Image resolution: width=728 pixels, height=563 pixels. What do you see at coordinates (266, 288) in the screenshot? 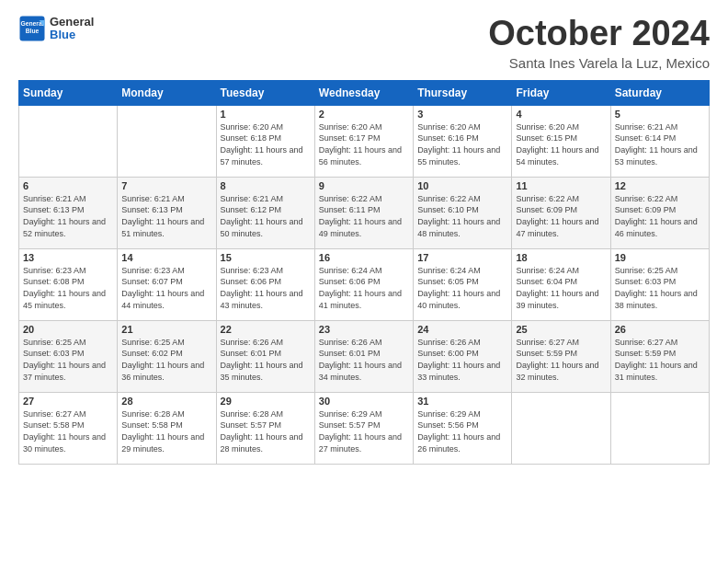
I see `day-info: Sunrise: 6:23 AM Sunset: 6:06 PM Dayligh…` at bounding box center [266, 288].